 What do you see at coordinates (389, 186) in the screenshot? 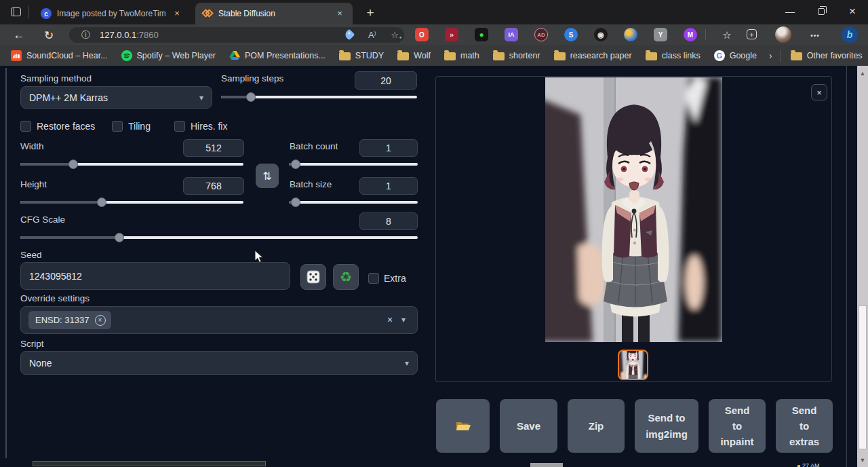
I see `batch-size-input: 1` at bounding box center [389, 186].